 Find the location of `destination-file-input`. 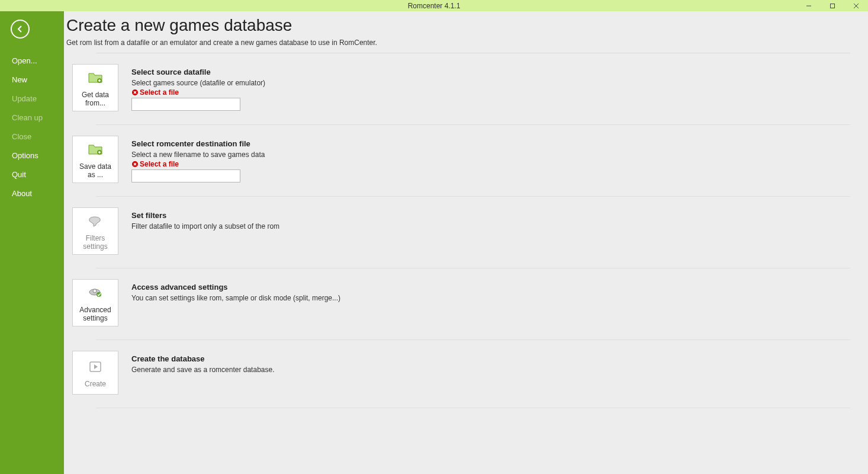

destination-file-input is located at coordinates (186, 176).